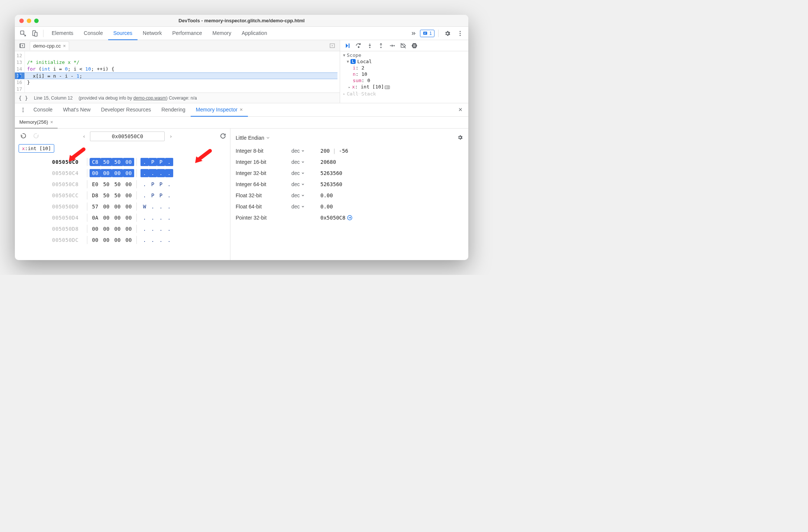 Image resolution: width=808 pixels, height=532 pixels. What do you see at coordinates (223, 137) in the screenshot?
I see `refresh-icon` at bounding box center [223, 137].